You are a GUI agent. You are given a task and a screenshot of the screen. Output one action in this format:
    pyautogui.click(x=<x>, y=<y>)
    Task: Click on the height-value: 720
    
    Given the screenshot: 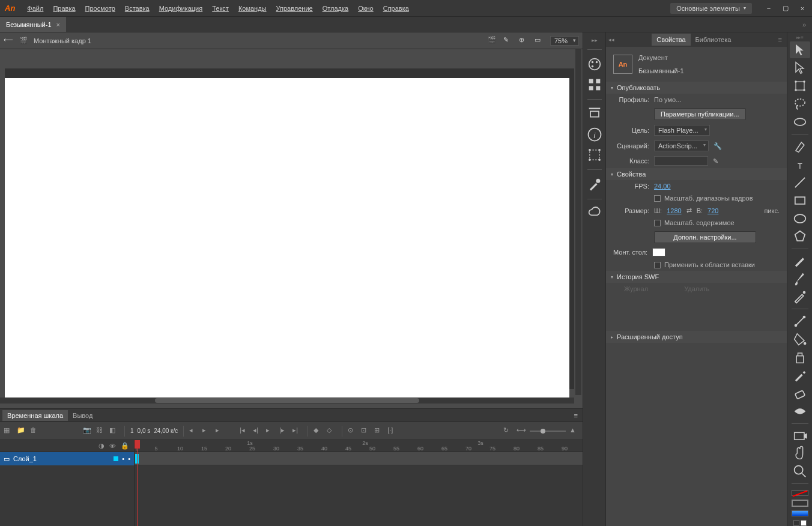 What is the action you would take?
    pyautogui.click(x=713, y=211)
    